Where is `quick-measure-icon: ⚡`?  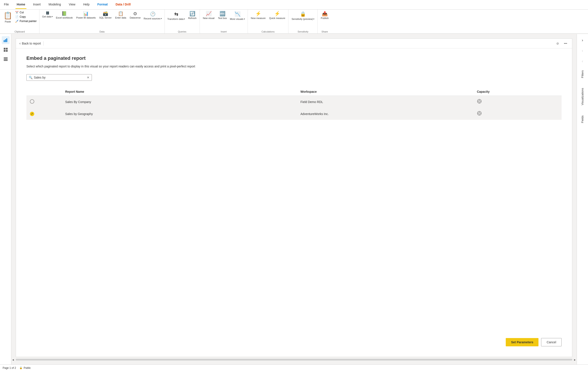 quick-measure-icon: ⚡ is located at coordinates (277, 14).